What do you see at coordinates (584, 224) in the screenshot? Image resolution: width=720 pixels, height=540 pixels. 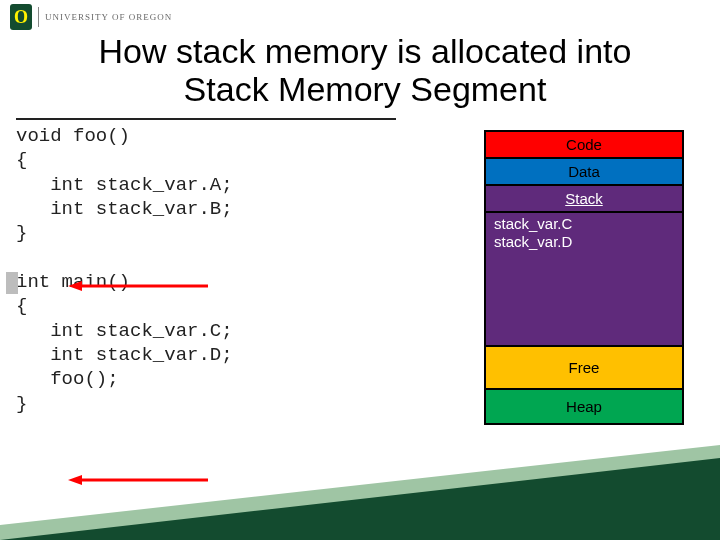 I see `stack-frame-var: stack_var.C` at bounding box center [584, 224].